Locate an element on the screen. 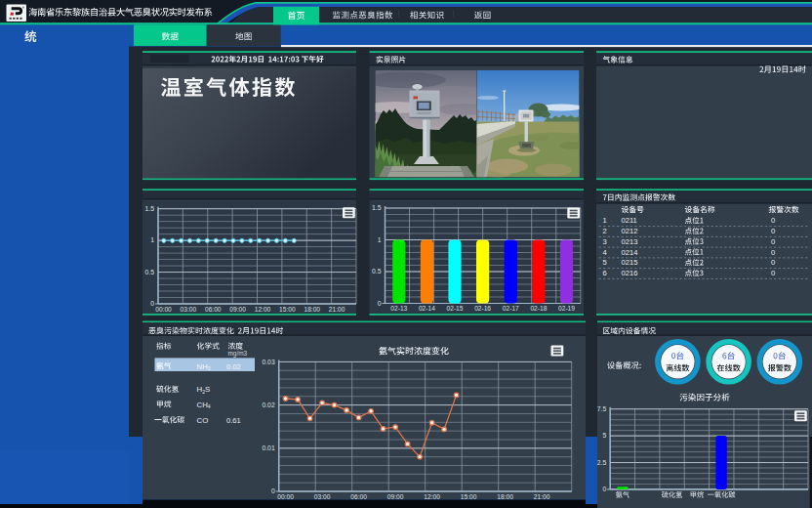 Image resolution: width=812 pixels, height=508 pixels. svg-text: 7.5 is located at coordinates (602, 408).